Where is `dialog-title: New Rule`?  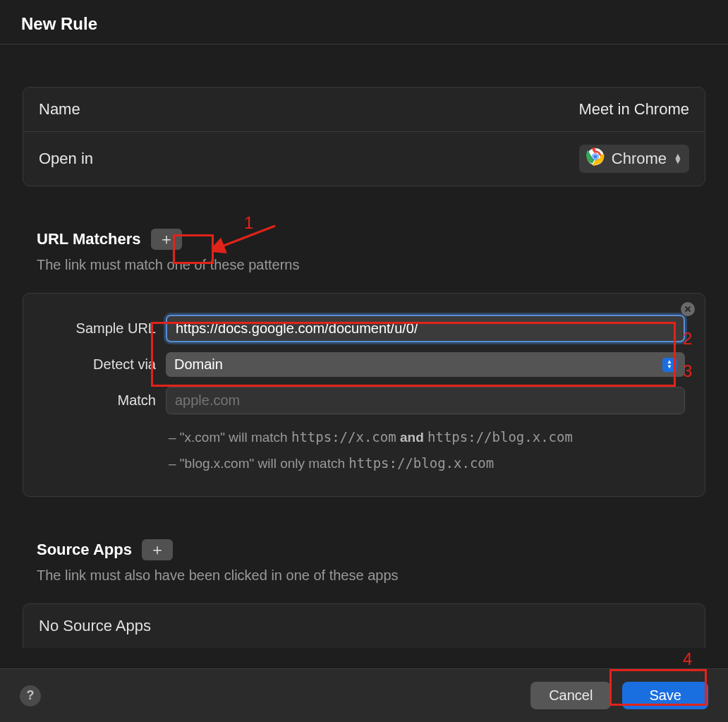
dialog-title: New Rule is located at coordinates (364, 24).